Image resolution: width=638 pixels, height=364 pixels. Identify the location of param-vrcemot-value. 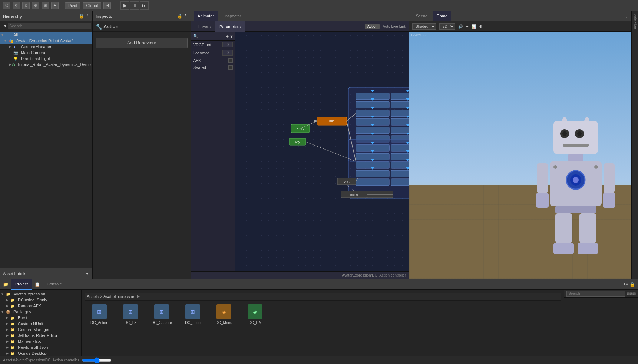
(228, 44).